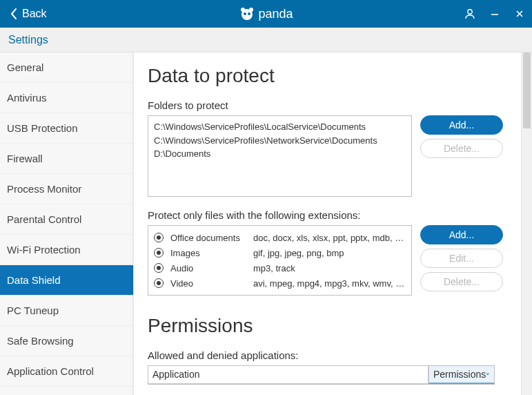 This screenshot has width=532, height=395. I want to click on col-application: Application, so click(288, 375).